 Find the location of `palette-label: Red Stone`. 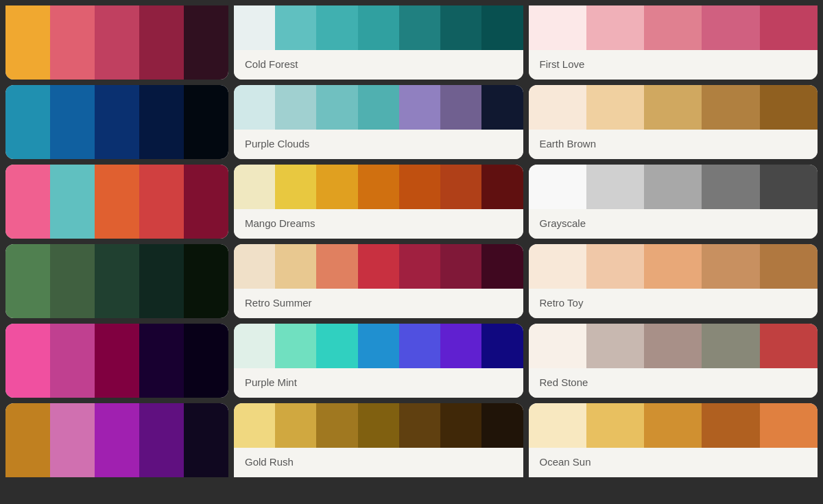

palette-label: Red Stone is located at coordinates (673, 383).